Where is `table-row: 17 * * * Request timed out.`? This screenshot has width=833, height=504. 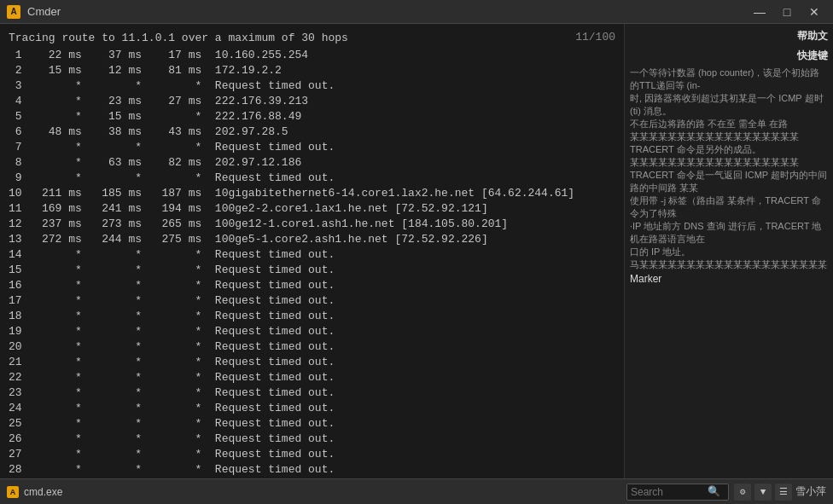
table-row: 17 * * * Request timed out. is located at coordinates (312, 301).